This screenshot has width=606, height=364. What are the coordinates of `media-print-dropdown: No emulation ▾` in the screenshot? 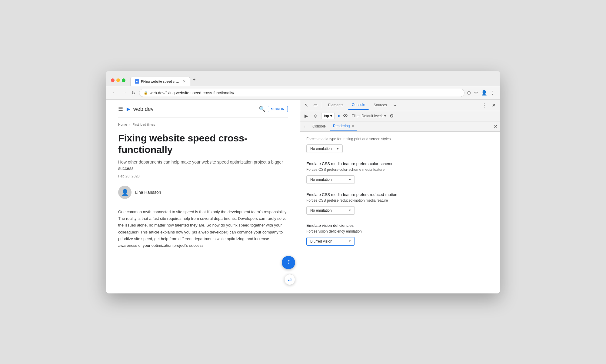 It's located at (325, 149).